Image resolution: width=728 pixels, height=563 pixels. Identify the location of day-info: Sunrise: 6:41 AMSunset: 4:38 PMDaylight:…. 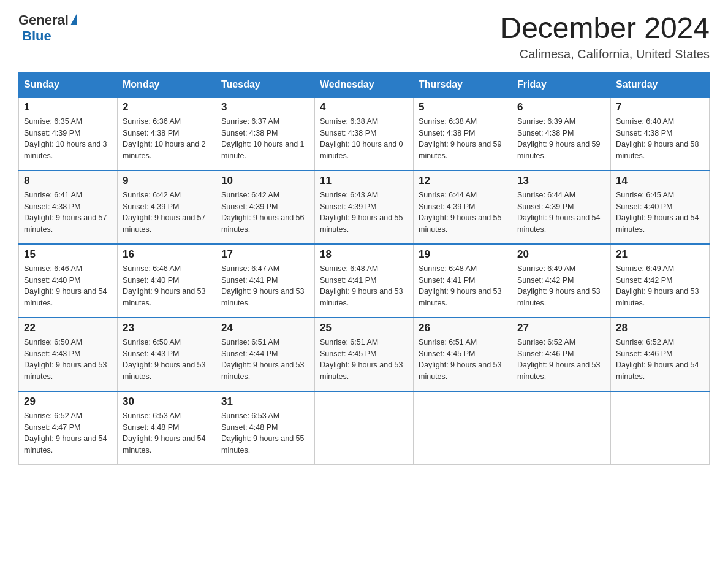
(66, 212).